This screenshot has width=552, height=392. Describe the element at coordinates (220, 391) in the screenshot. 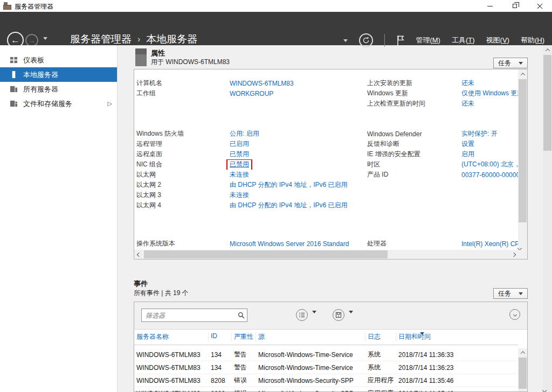

I see `table-cell: 8200` at that location.